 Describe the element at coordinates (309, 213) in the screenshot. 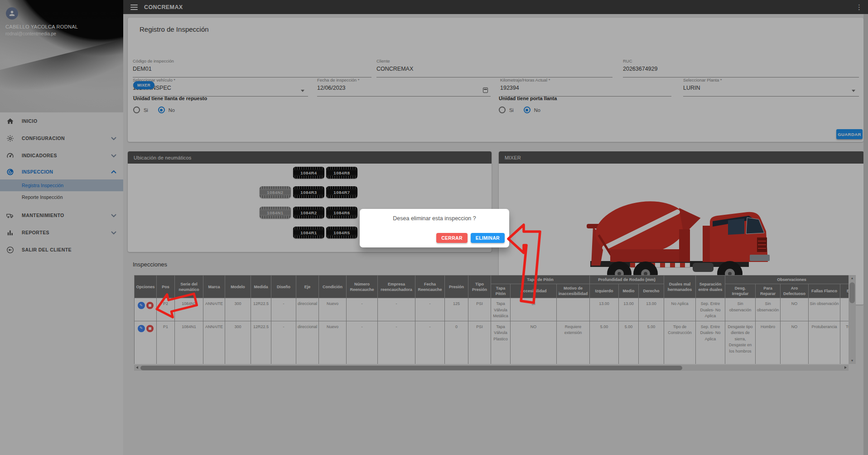

I see `tire-label: 1084R2` at that location.